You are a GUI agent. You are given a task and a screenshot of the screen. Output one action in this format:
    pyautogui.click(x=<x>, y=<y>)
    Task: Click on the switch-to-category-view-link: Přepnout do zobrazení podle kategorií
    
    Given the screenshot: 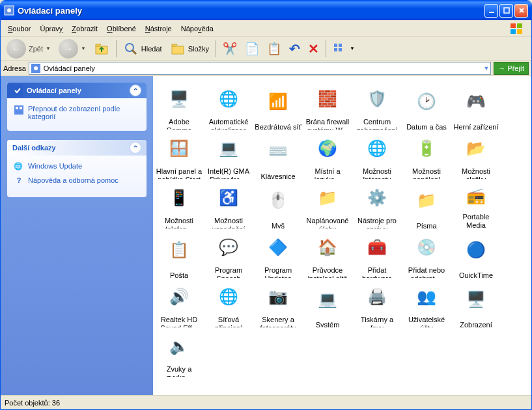 What is the action you would take?
    pyautogui.click(x=77, y=113)
    